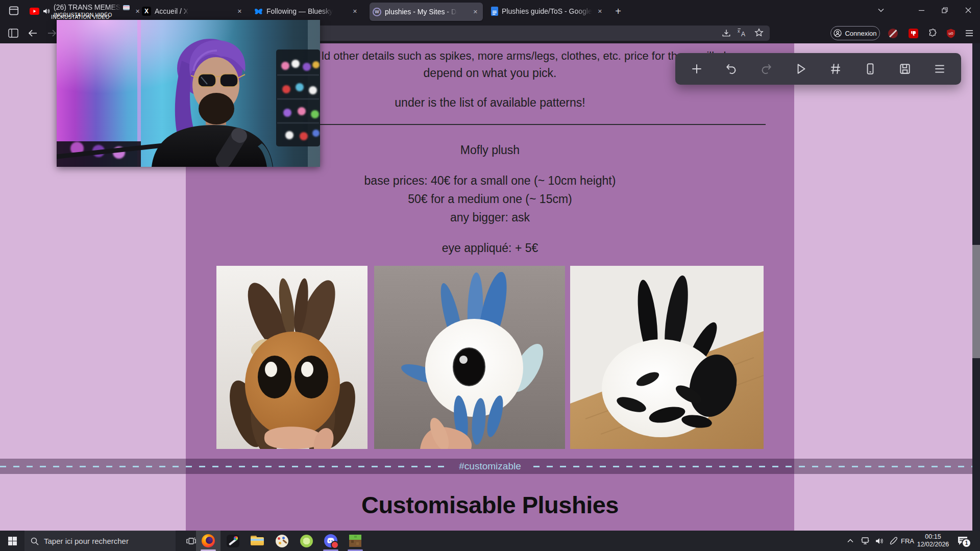  Describe the element at coordinates (967, 543) in the screenshot. I see `notification-count-badge: 1` at that location.